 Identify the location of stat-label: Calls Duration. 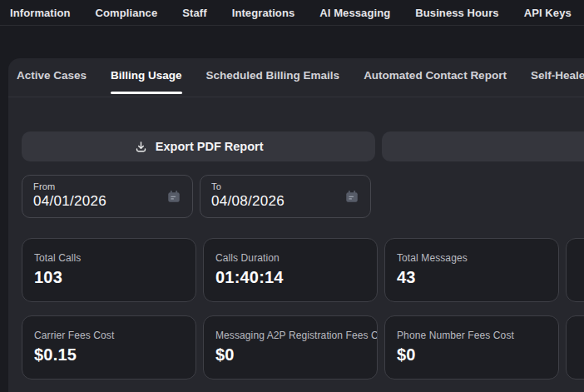
(296, 258).